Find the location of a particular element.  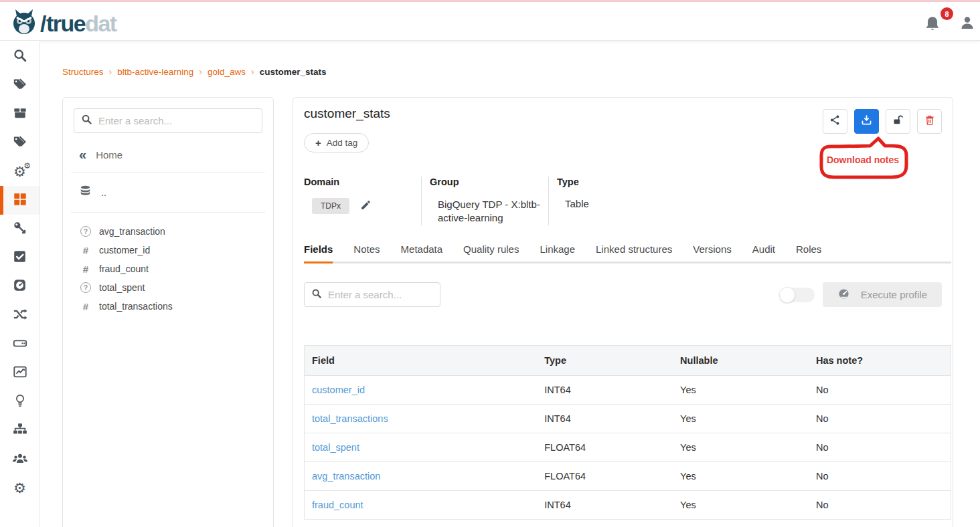

fields-search-input is located at coordinates (395, 294).